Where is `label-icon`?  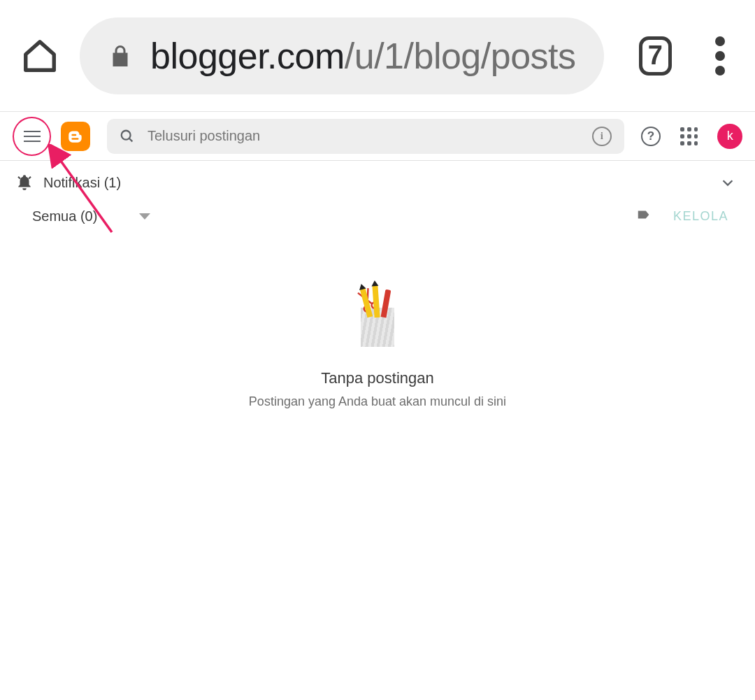
label-icon is located at coordinates (644, 215).